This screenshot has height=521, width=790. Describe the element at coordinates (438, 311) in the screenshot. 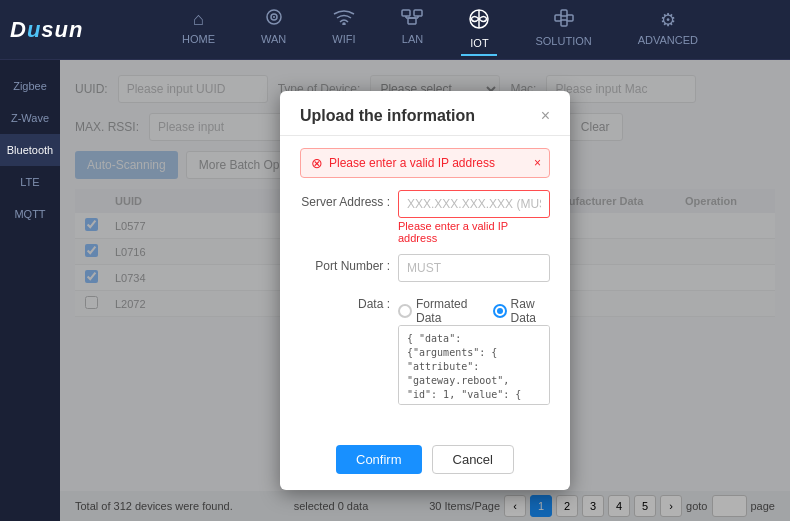

I see `radio-formatted: Formated Data` at that location.